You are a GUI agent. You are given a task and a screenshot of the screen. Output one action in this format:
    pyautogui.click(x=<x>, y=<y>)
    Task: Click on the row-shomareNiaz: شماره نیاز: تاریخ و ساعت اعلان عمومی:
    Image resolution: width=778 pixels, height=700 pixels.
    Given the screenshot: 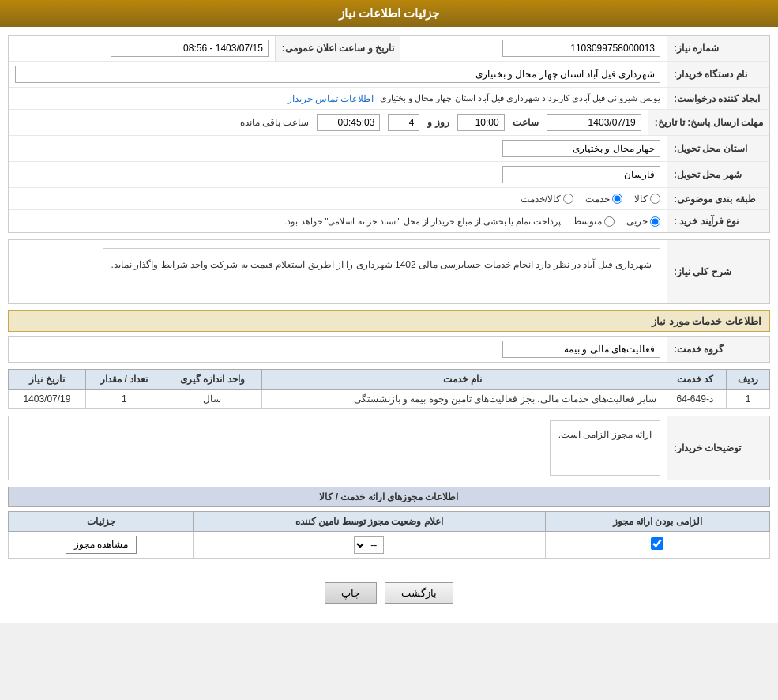 What is the action you would take?
    pyautogui.click(x=389, y=49)
    